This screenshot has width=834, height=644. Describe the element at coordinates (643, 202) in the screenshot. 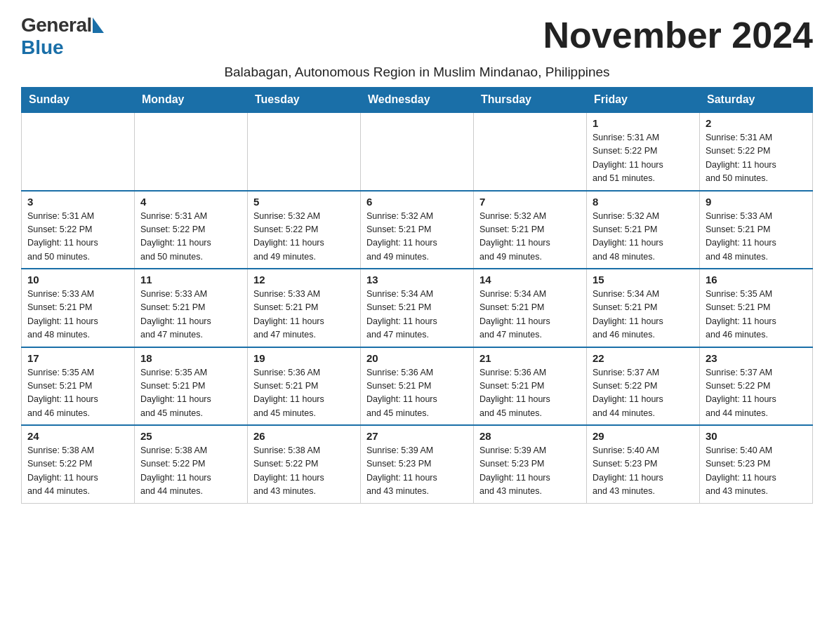

I see `day-number: 8` at that location.